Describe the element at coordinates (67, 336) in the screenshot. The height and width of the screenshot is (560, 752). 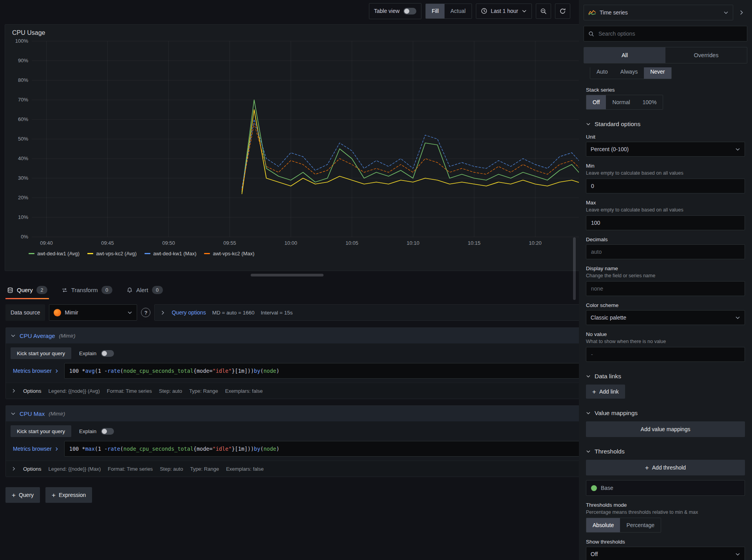
I see `query-datasource-hint: (Mimir)` at that location.